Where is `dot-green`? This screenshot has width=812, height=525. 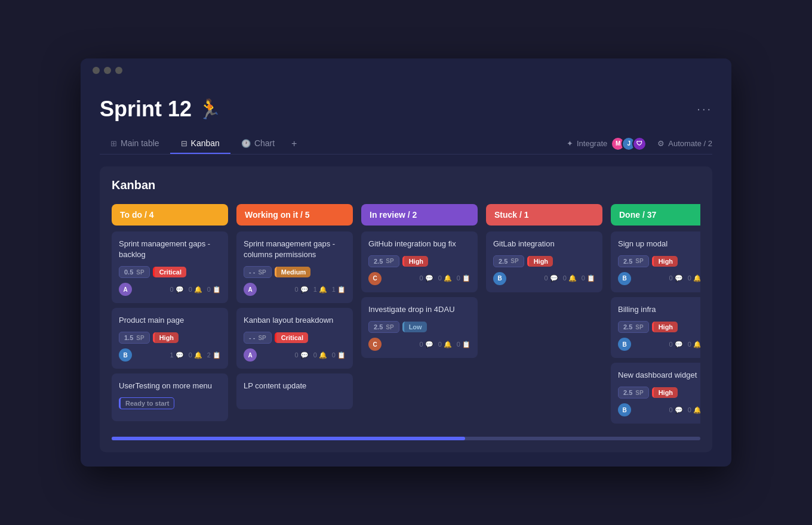 dot-green is located at coordinates (119, 70).